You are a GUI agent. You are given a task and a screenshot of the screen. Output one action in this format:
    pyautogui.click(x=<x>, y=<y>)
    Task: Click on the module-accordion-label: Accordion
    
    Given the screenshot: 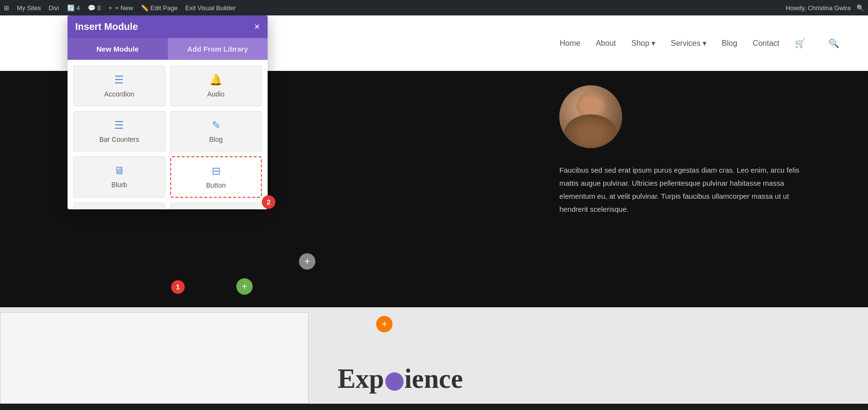 What is the action you would take?
    pyautogui.click(x=119, y=94)
    